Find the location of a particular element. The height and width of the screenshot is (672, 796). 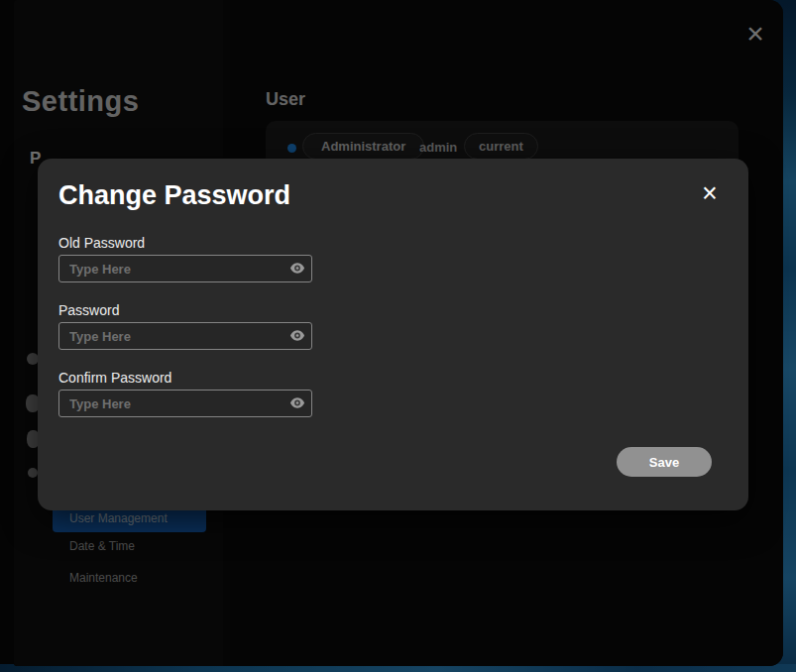

password-field-wrap is located at coordinates (185, 336).